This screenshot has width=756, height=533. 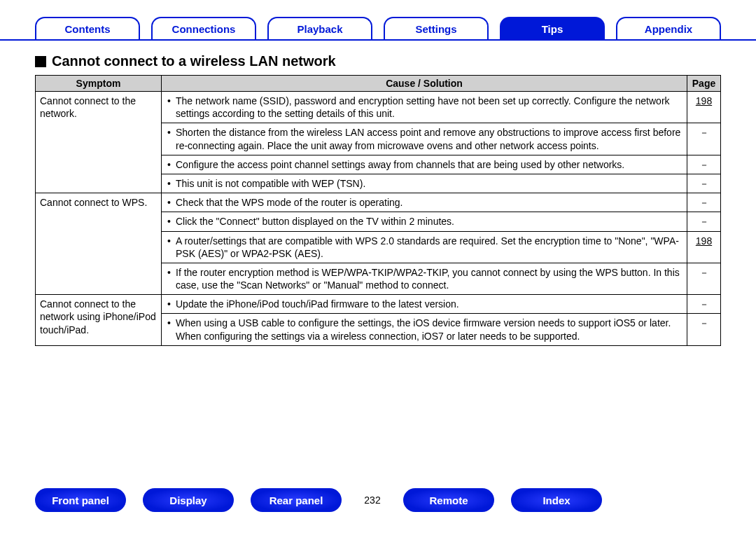 What do you see at coordinates (99, 84) in the screenshot?
I see `col-symptom: Symptom` at bounding box center [99, 84].